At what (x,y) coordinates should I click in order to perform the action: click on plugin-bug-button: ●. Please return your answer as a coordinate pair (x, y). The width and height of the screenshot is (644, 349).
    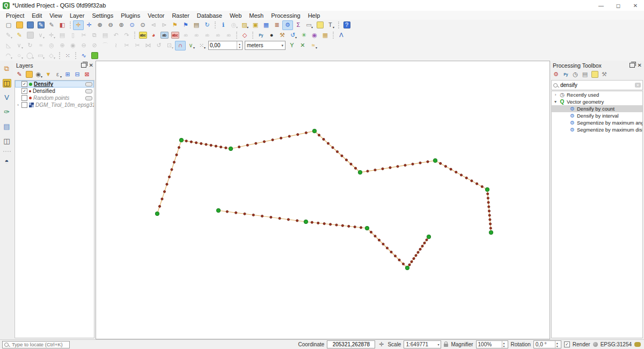
    Looking at the image, I should click on (272, 35).